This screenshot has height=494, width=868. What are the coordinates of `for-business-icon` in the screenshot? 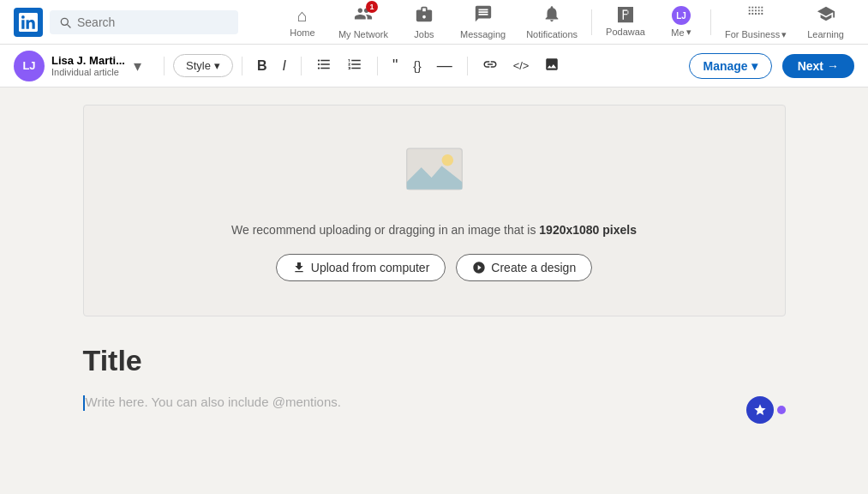 It's located at (756, 15).